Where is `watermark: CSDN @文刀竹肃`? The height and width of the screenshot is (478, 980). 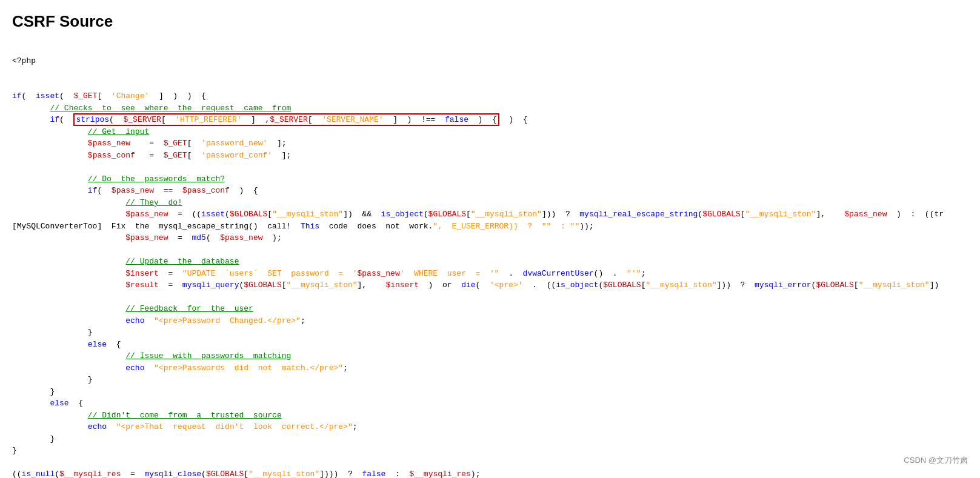 watermark: CSDN @文刀竹肃 is located at coordinates (936, 460).